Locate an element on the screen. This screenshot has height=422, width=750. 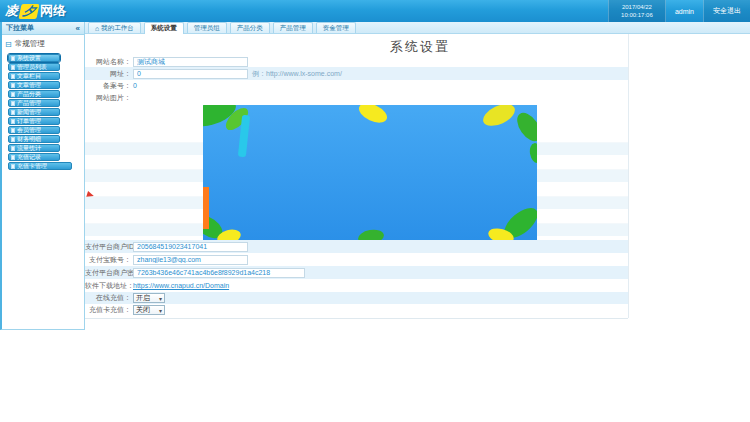
form-bottom-border is located at coordinates (356, 318).